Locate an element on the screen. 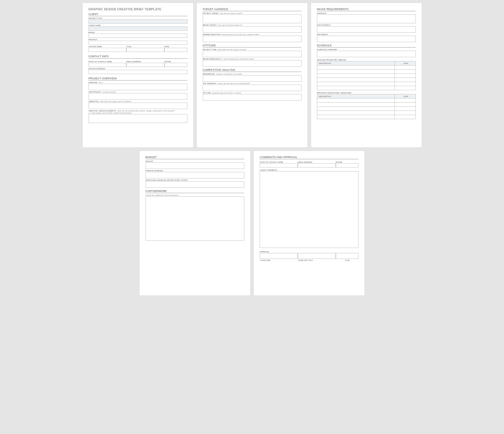 The width and height of the screenshot is (504, 434). label-client-name: CLIENT NAME is located at coordinates (138, 25).